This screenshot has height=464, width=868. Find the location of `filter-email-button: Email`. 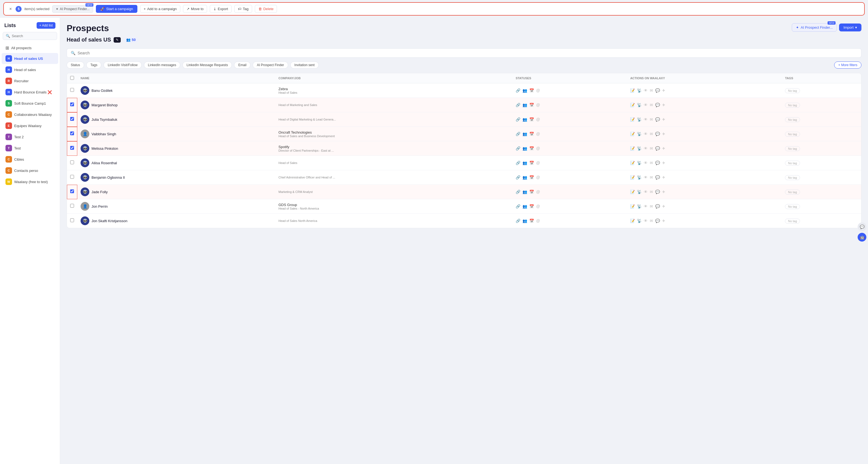

filter-email-button: Email is located at coordinates (242, 65).